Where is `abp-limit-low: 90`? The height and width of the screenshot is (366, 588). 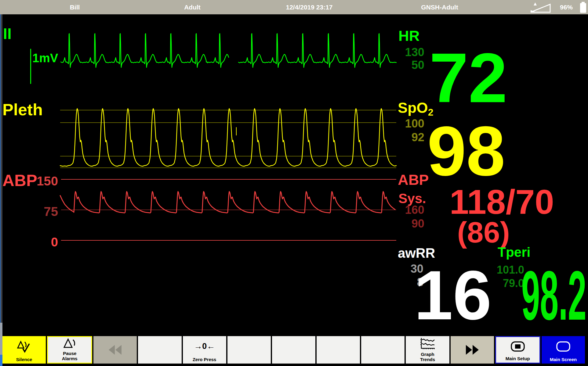
abp-limit-low: 90 is located at coordinates (418, 224).